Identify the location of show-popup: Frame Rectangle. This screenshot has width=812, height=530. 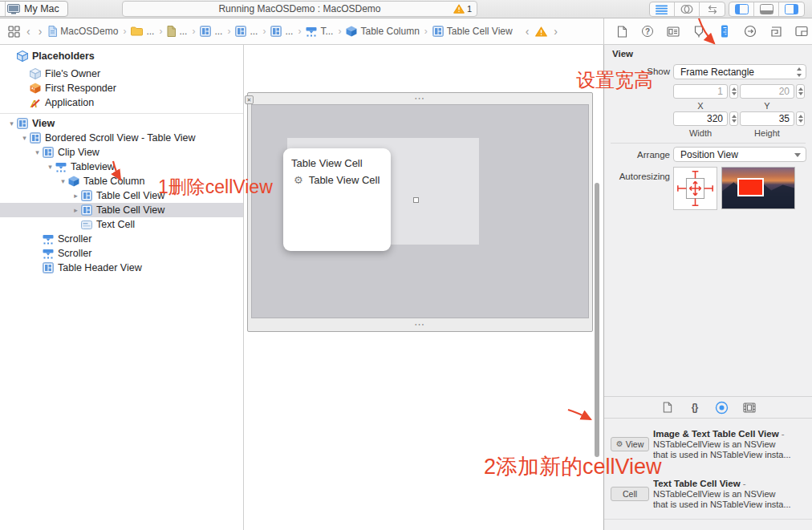
(740, 72).